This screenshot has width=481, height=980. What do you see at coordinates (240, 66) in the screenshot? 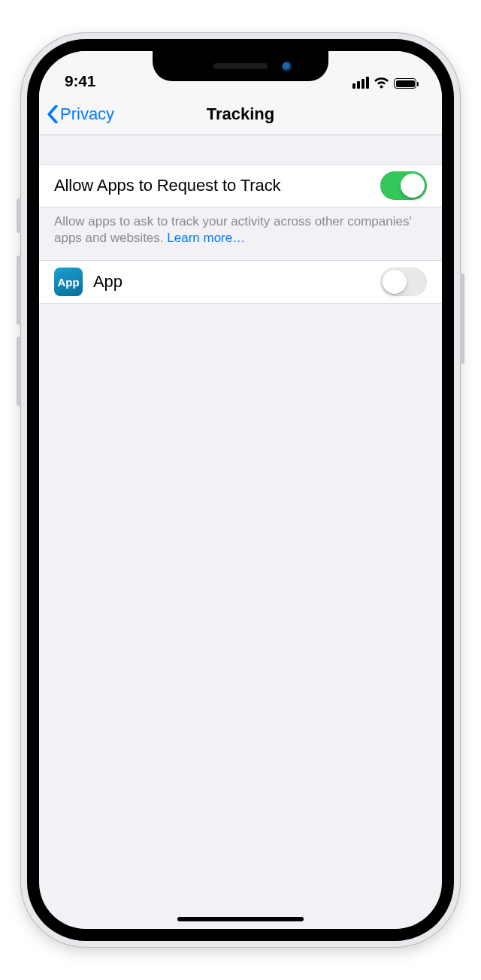
I see `speaker-grille` at bounding box center [240, 66].